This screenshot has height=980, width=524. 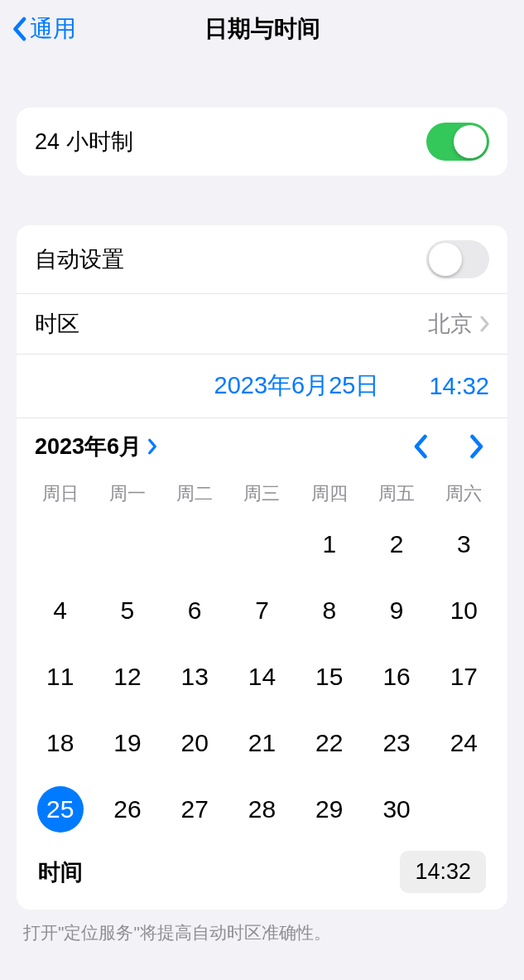 What do you see at coordinates (464, 544) in the screenshot?
I see `calendar-day: 3` at bounding box center [464, 544].